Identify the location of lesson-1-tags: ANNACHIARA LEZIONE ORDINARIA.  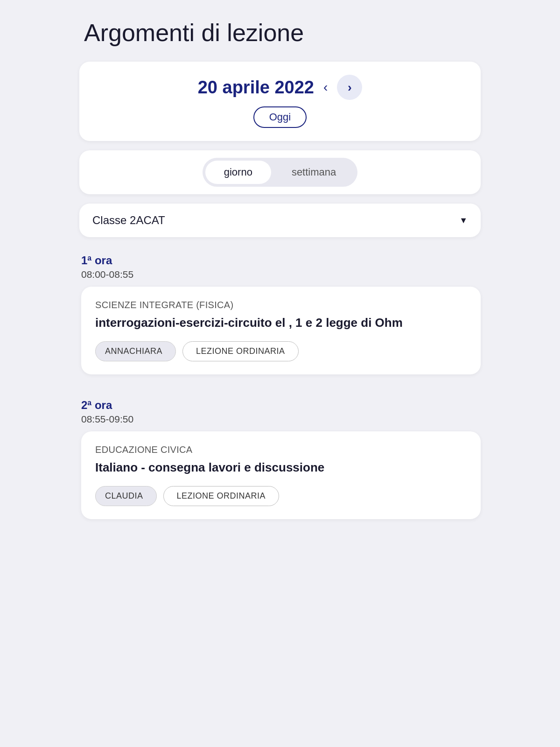
(281, 351).